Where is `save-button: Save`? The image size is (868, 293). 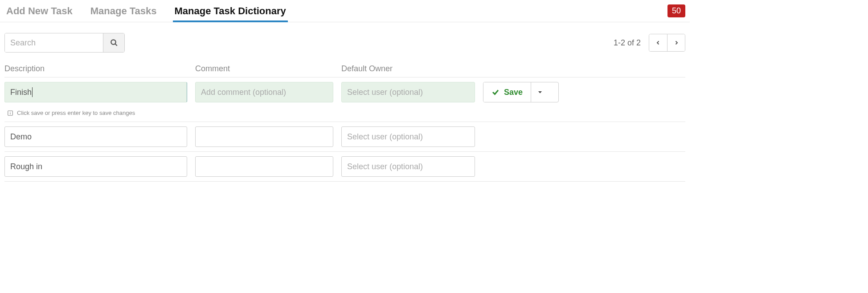
save-button: Save is located at coordinates (507, 92).